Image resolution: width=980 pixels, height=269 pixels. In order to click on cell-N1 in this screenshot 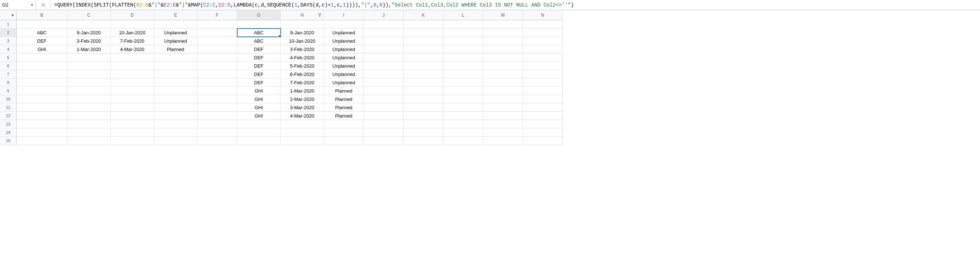, I will do `click(543, 24)`.